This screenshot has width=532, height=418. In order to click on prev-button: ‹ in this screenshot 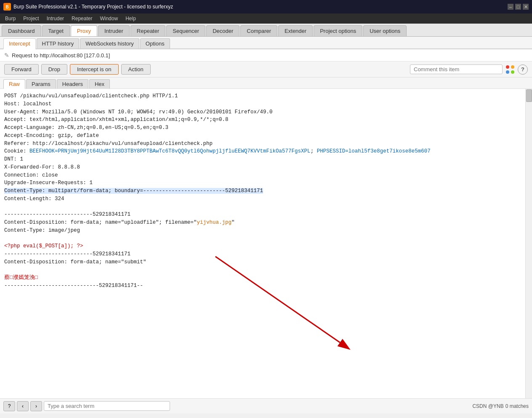, I will do `click(23, 406)`.